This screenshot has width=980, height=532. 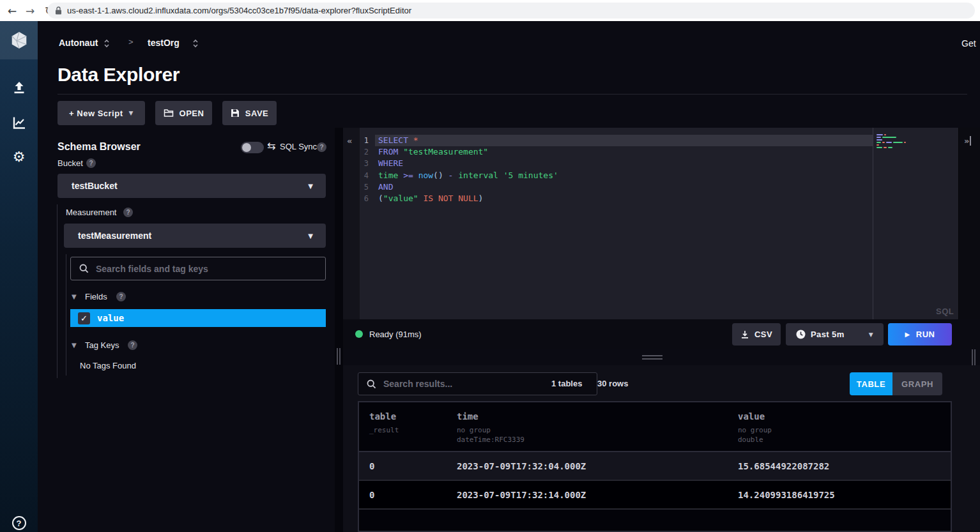 I want to click on language-badge: SQL, so click(x=945, y=312).